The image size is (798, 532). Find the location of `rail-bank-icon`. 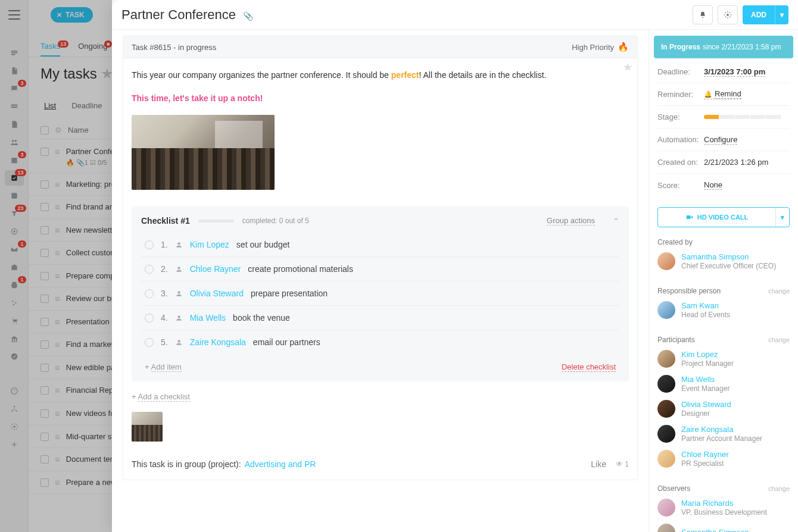

rail-bank-icon is located at coordinates (14, 339).